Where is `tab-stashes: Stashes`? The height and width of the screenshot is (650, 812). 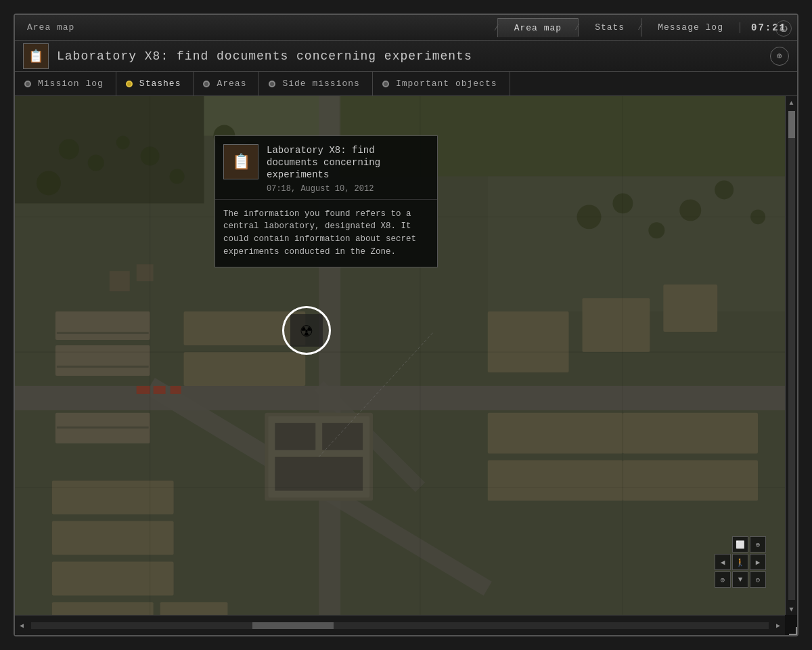 tab-stashes: Stashes is located at coordinates (156, 84).